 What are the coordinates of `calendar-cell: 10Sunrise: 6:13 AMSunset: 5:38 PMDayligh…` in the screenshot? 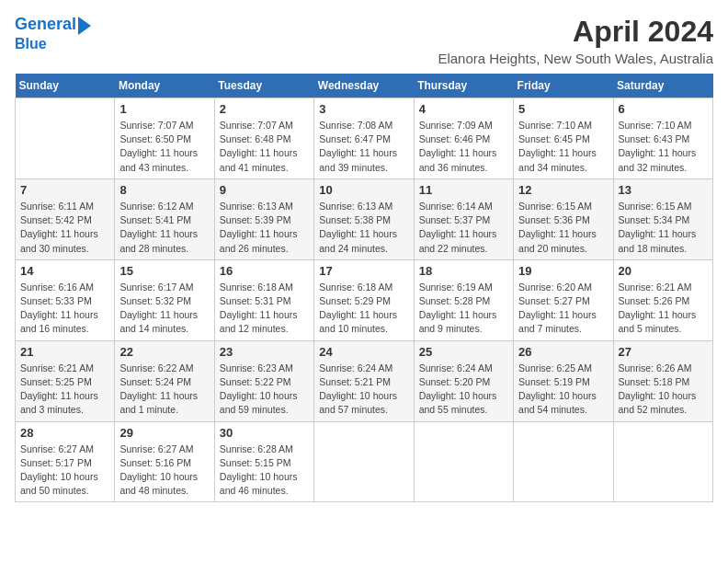 It's located at (364, 219).